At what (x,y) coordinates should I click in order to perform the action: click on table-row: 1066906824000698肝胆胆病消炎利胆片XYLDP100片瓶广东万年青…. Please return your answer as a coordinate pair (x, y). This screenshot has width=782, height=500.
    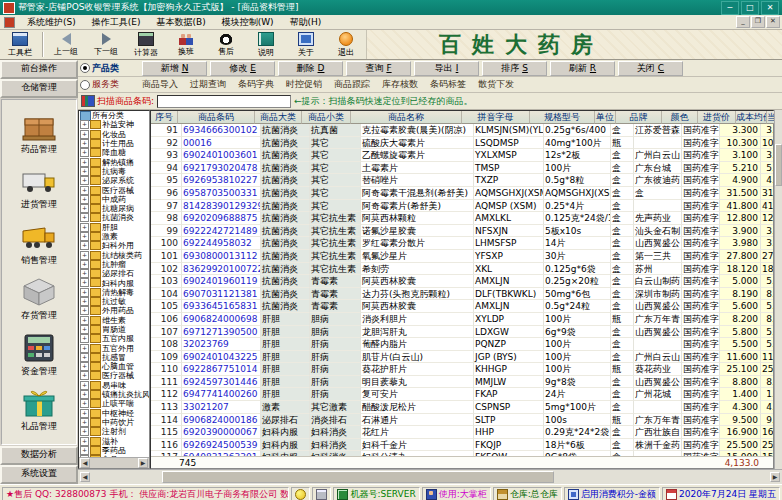
    Looking at the image, I should click on (462, 320).